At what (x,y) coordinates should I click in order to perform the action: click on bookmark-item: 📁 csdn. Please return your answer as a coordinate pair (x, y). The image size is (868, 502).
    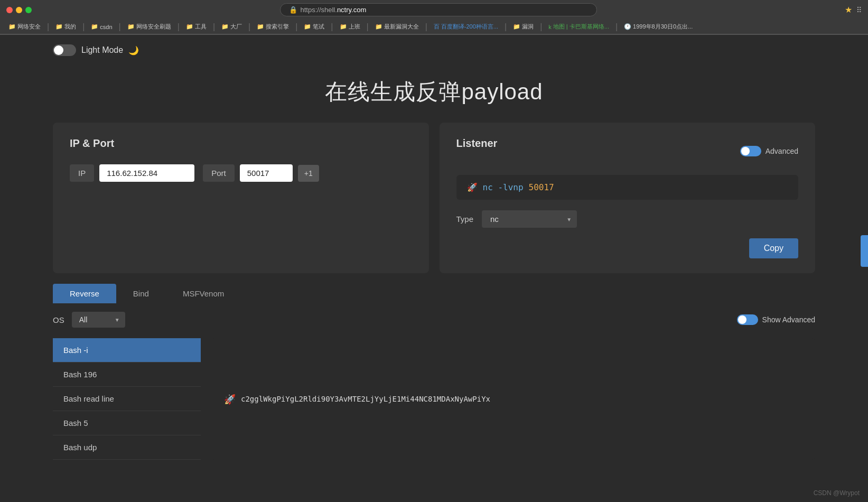
    Looking at the image, I should click on (101, 26).